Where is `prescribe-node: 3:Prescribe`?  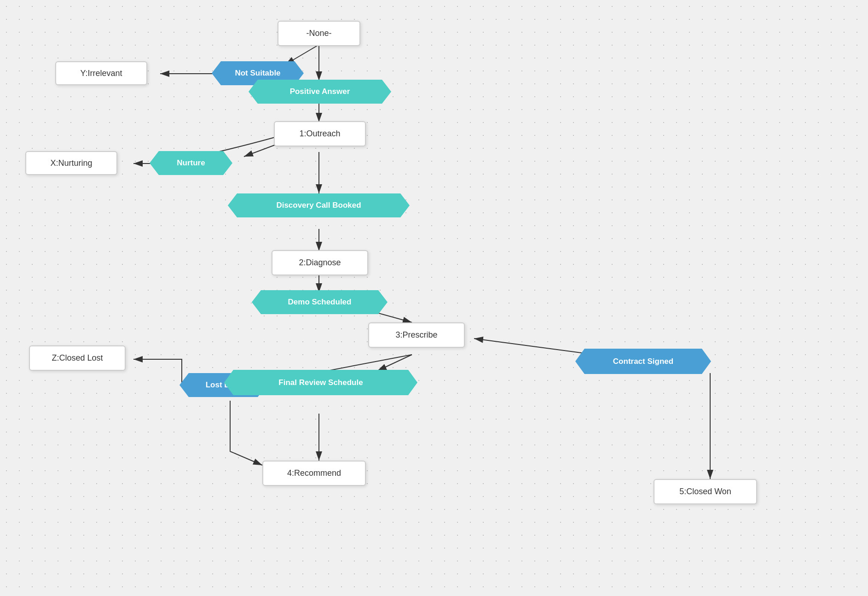 prescribe-node: 3:Prescribe is located at coordinates (417, 335).